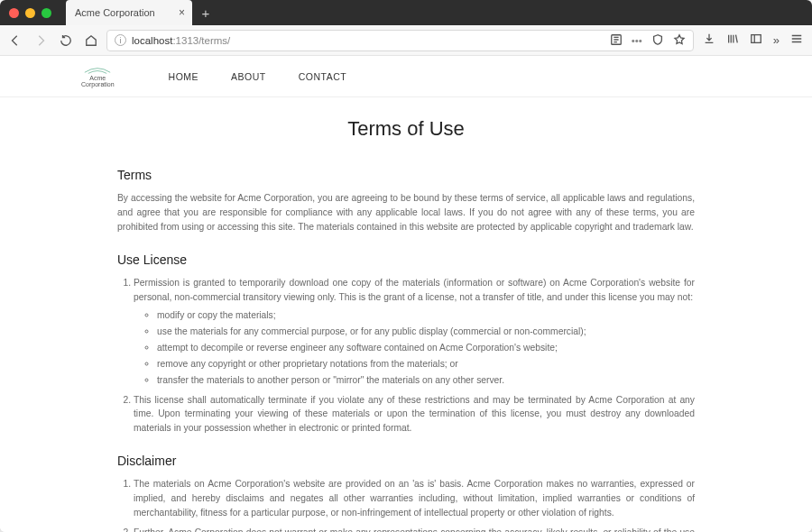 Image resolution: width=812 pixels, height=532 pixels. I want to click on library-icon, so click(733, 40).